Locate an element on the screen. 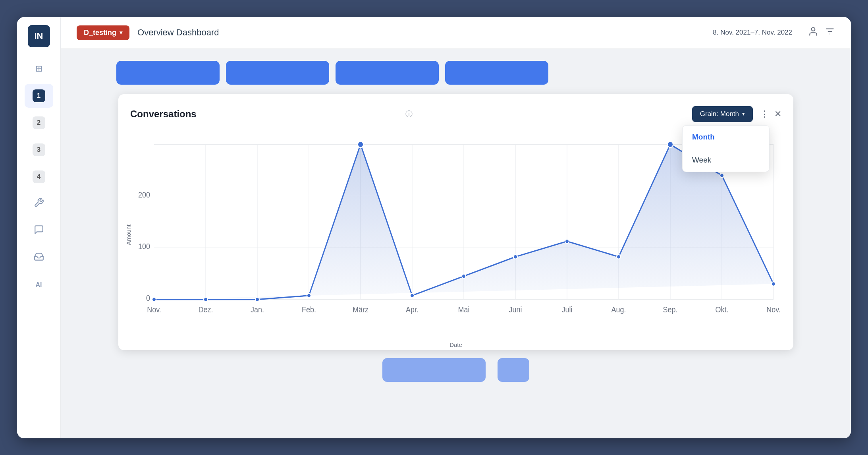 This screenshot has height=455, width=868. topbar-actions is located at coordinates (822, 33).